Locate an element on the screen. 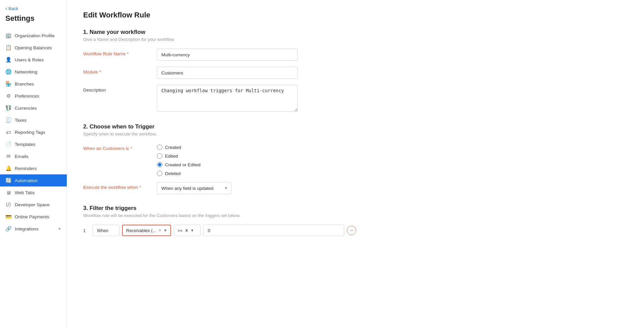 This screenshot has width=644, height=328. sidebar-icon-templates: 📄 is located at coordinates (8, 144).